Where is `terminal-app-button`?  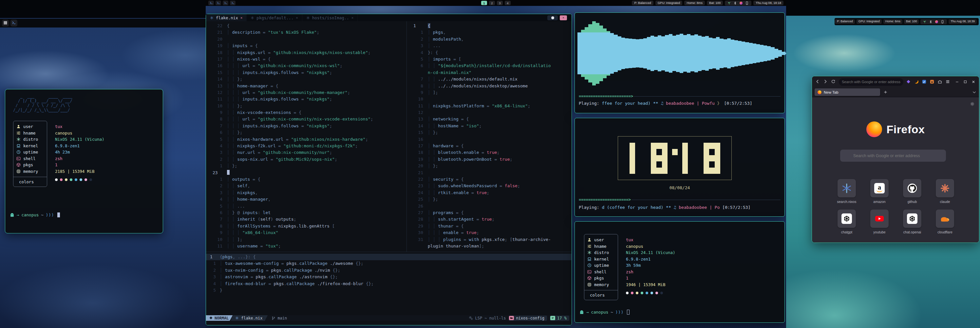
terminal-app-button is located at coordinates (14, 23).